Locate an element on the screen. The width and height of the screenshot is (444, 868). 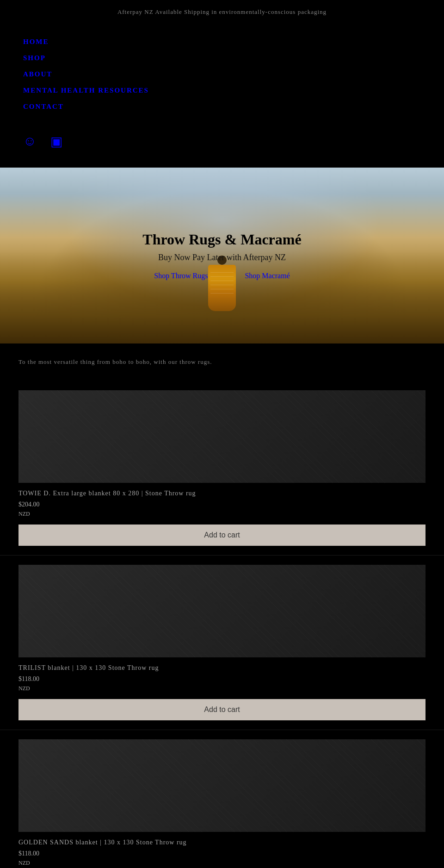
nav-shop: SHOP is located at coordinates (222, 58).